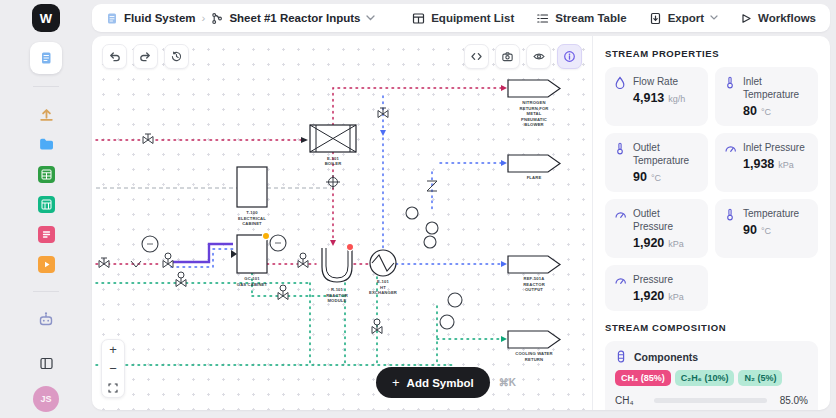  I want to click on stream-composition-section: STREAM COMPOSITION Components CH₄ (85%) …, so click(712, 366).